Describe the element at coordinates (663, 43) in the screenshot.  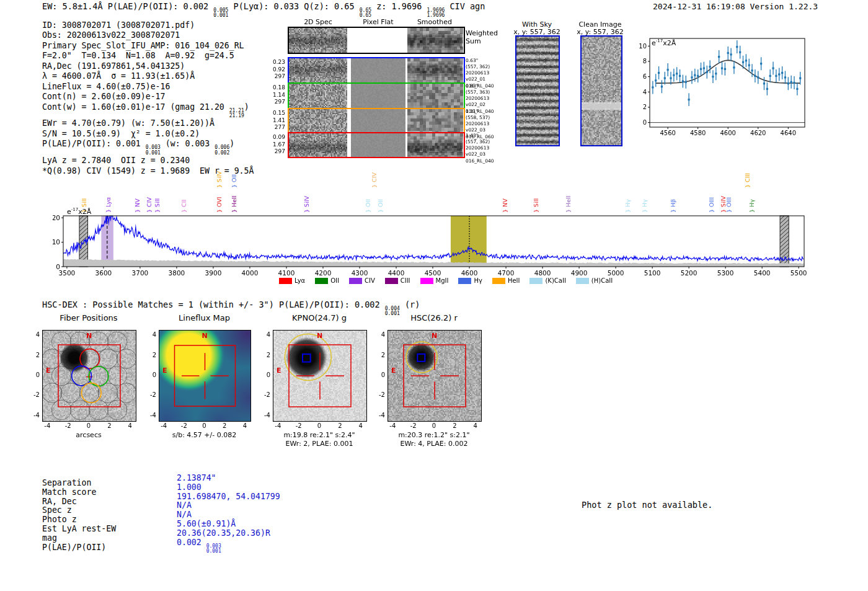
I see `inset-units-label: e-17x2Å` at that location.